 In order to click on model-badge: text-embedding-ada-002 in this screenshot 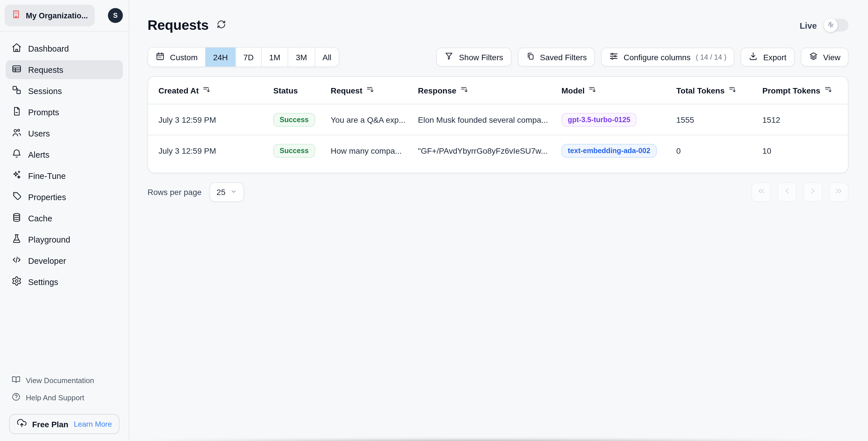, I will do `click(609, 151)`.